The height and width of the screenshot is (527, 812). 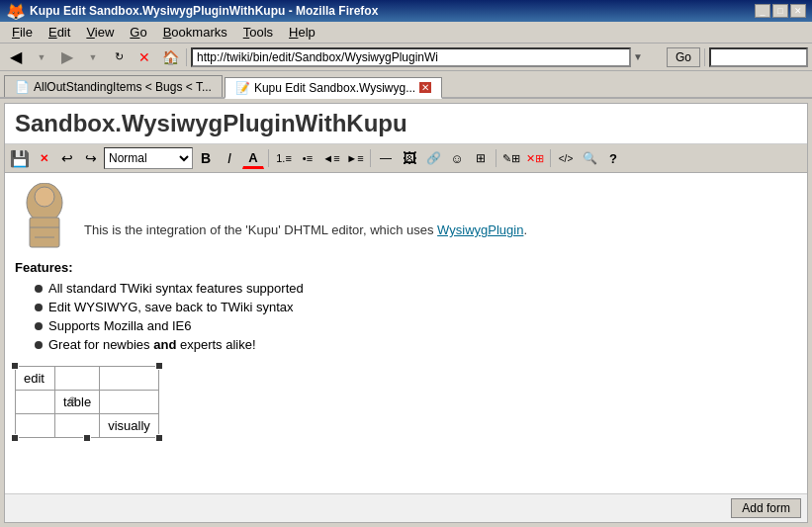 I want to click on menu-tools: Tools, so click(x=258, y=32).